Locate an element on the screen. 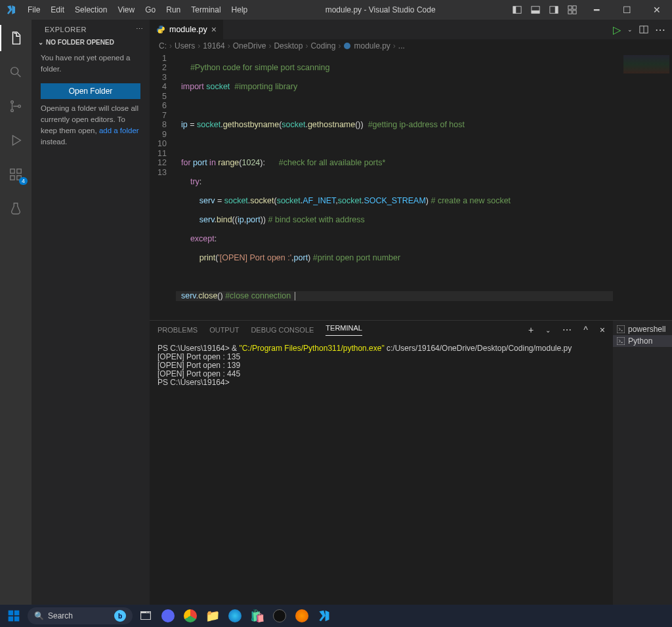  section-label: NO FOLDER OPENED is located at coordinates (80, 42).